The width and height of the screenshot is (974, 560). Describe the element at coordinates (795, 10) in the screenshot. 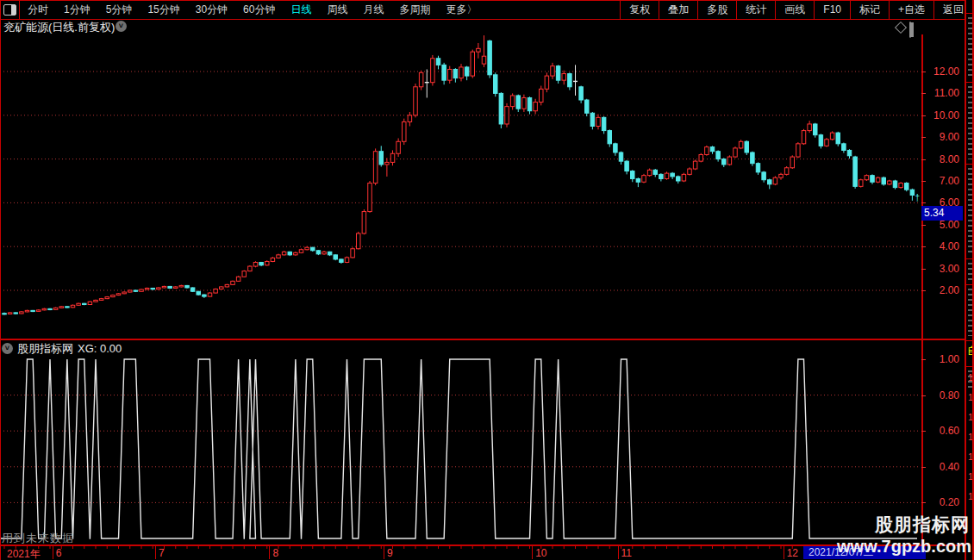

I see `function-menu-item: 画线` at that location.